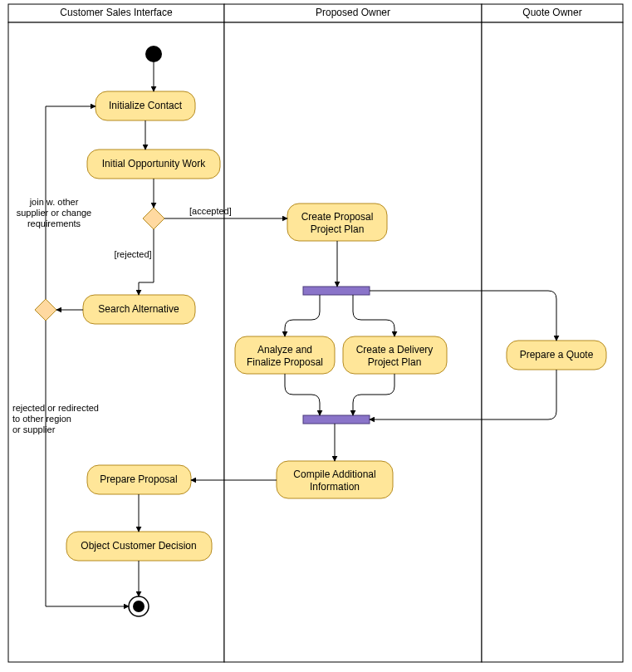 This screenshot has height=672, width=632. What do you see at coordinates (336, 291) in the screenshot?
I see `fork-bar` at bounding box center [336, 291].